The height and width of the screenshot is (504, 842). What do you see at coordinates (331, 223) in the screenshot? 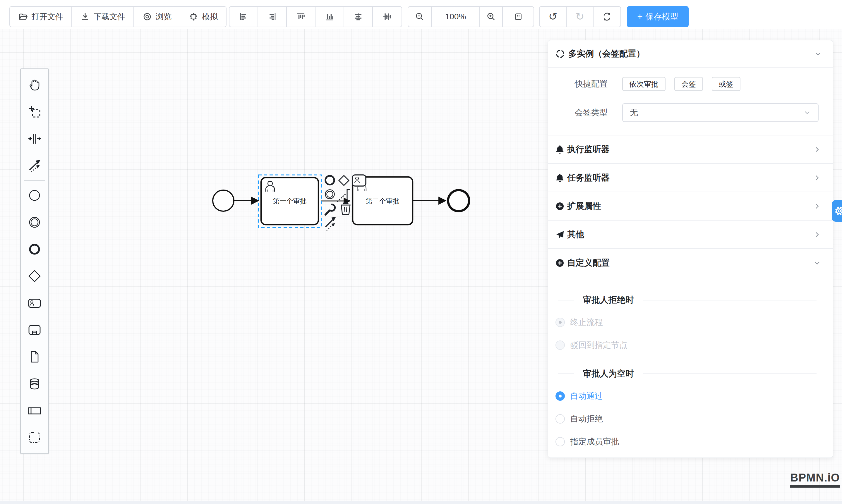
I see `connect-tool-icon` at bounding box center [331, 223].